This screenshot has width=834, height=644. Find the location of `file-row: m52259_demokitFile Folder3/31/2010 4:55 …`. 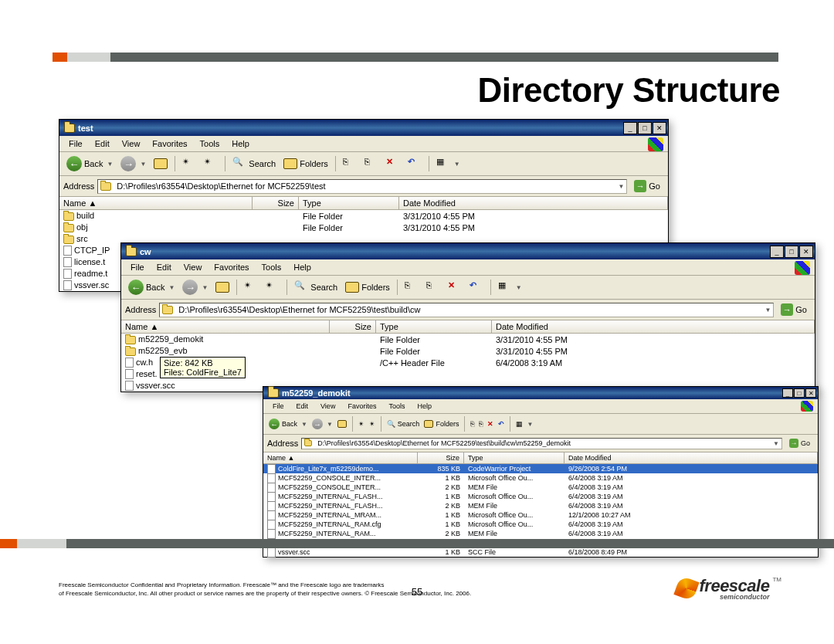

file-row: m52259_demokitFile Folder3/31/2010 4:55 … is located at coordinates (468, 340).